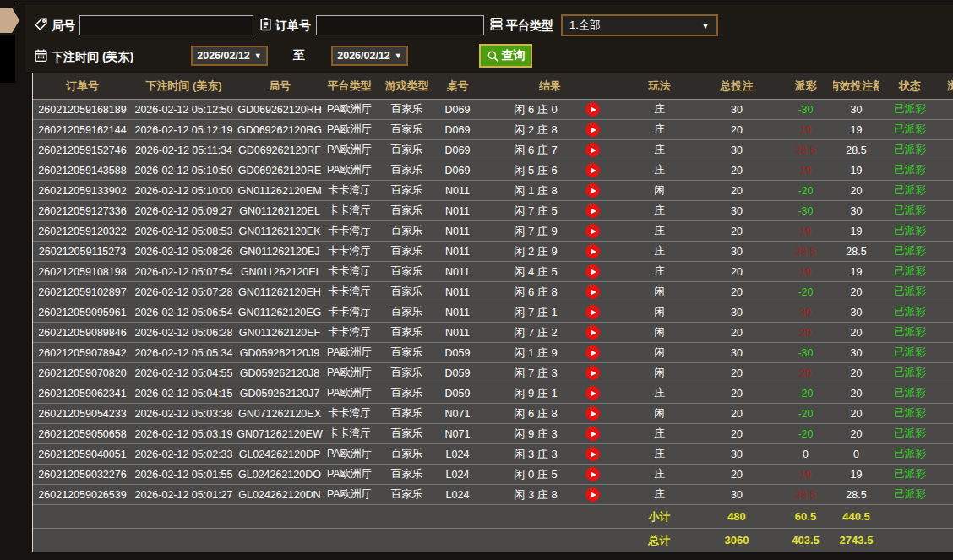 This screenshot has width=953, height=560. I want to click on bet-time: 2026-02-12 05:05:34, so click(184, 353).